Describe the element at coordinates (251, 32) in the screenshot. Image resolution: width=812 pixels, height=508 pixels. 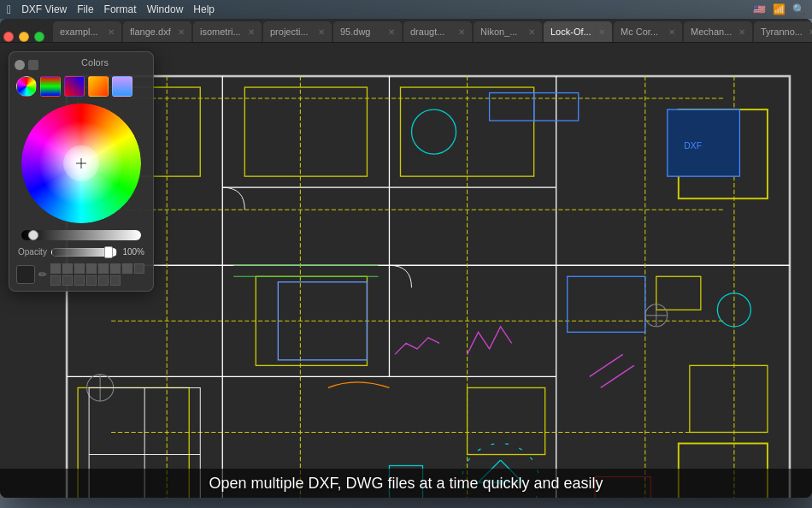
I see `tab-close-2: ✕` at that location.